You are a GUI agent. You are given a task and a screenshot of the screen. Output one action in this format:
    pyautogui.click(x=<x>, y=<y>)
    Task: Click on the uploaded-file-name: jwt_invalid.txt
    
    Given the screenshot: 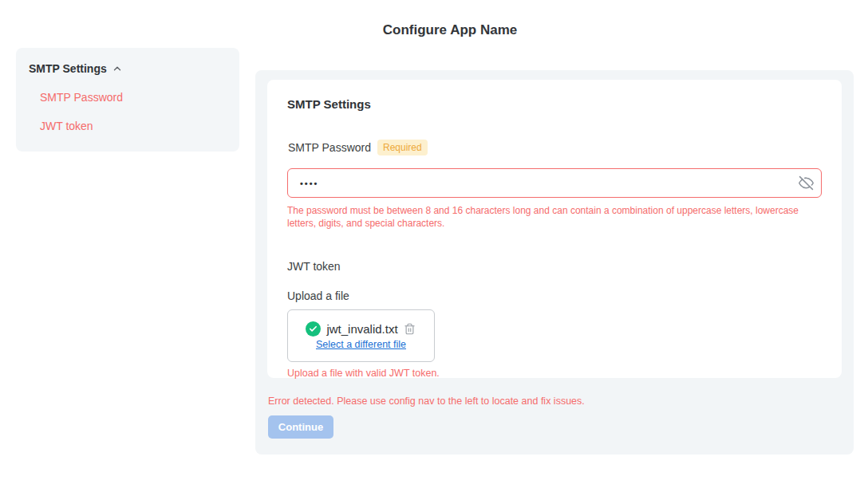 What is the action you would take?
    pyautogui.click(x=362, y=329)
    